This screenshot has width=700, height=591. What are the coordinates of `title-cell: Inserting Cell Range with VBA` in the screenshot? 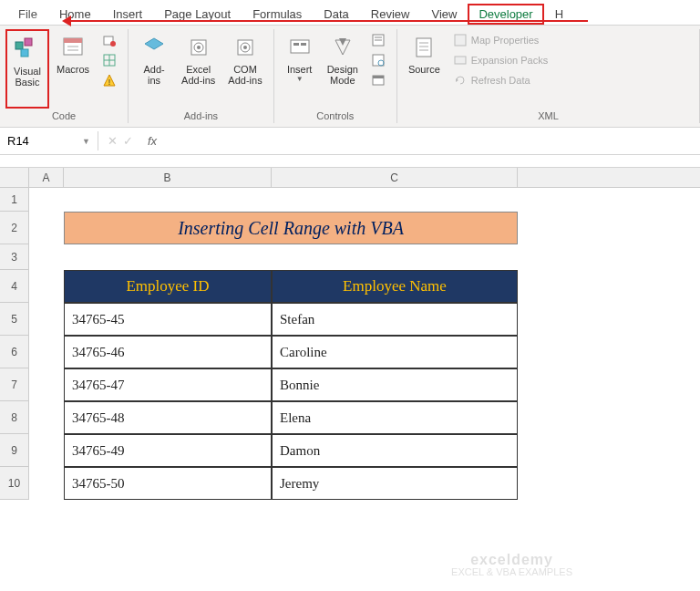 It's located at (291, 228).